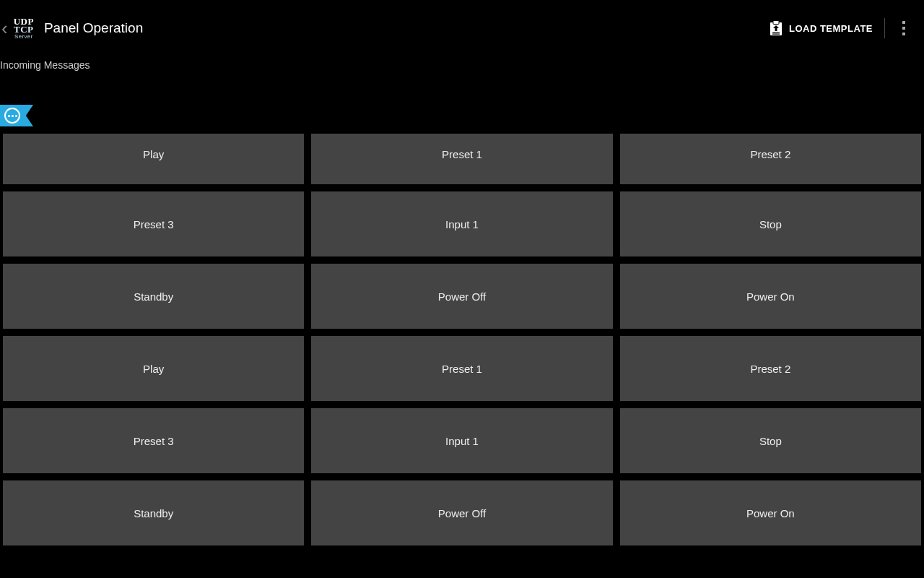 The image size is (924, 578). What do you see at coordinates (23, 36) in the screenshot?
I see `logo-text-server: Server` at bounding box center [23, 36].